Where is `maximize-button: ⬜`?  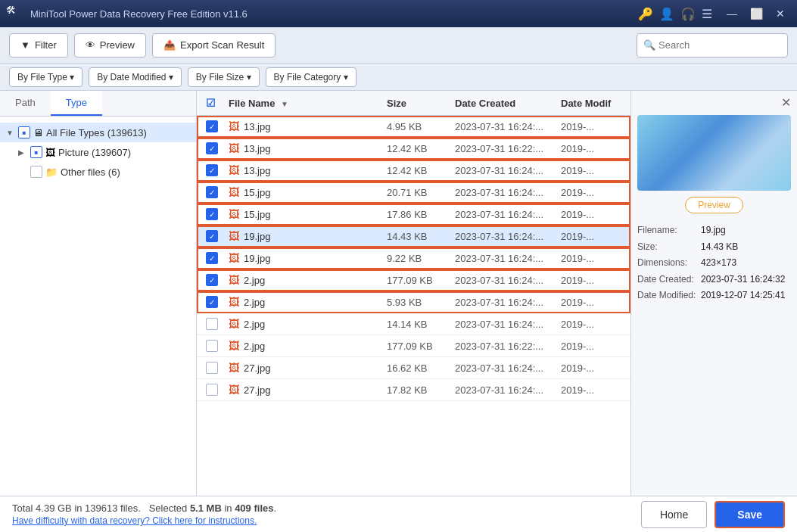
maximize-button: ⬜ is located at coordinates (756, 14).